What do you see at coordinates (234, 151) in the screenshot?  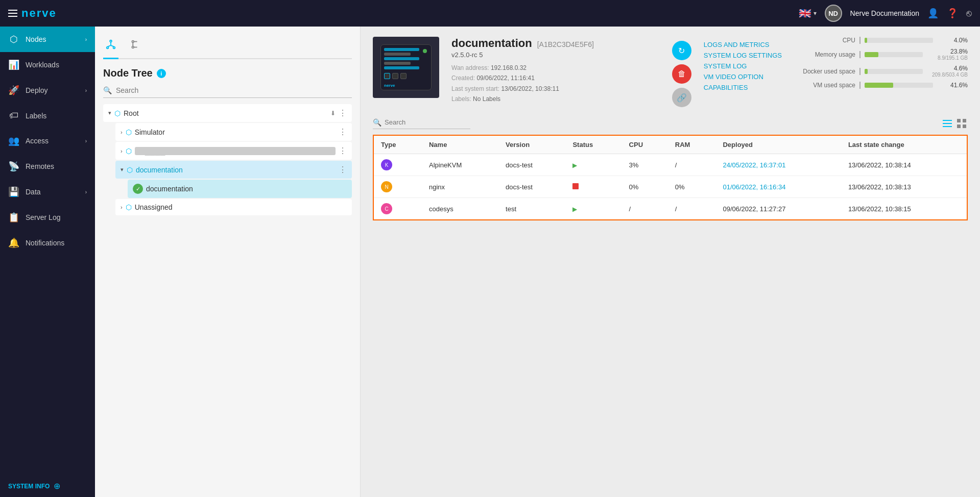 I see `tree-row-blurred: › ⬡ ████ ⋮` at bounding box center [234, 151].